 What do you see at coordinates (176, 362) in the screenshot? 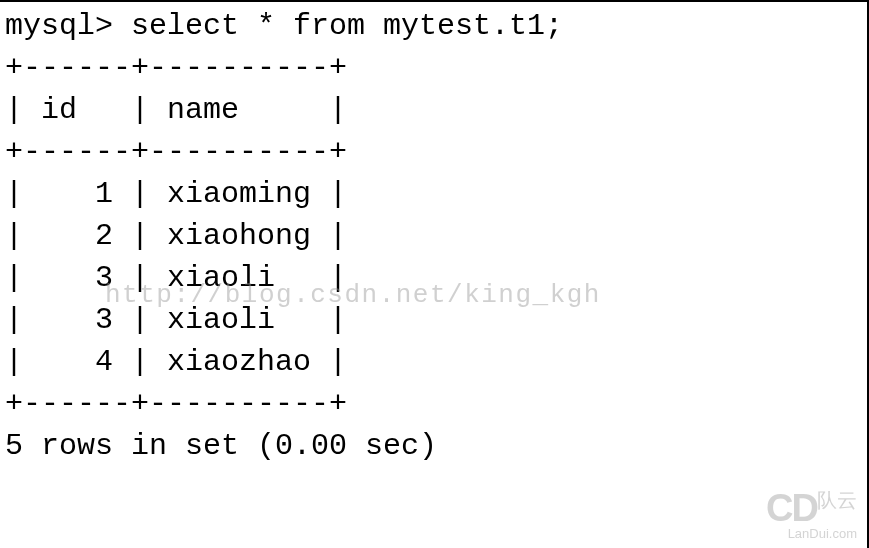
I see `table-row: | 4 | xiaozhao |` at bounding box center [176, 362].